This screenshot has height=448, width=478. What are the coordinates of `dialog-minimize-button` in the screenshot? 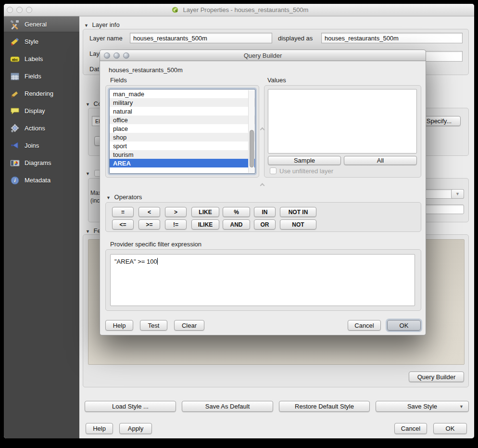 It's located at (116, 56).